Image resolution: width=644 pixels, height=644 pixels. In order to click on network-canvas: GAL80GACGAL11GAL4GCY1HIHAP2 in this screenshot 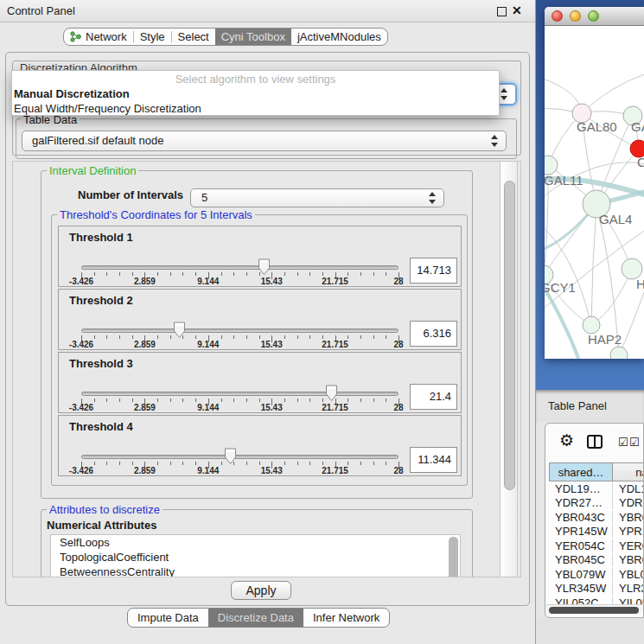, I will do `click(595, 192)`.